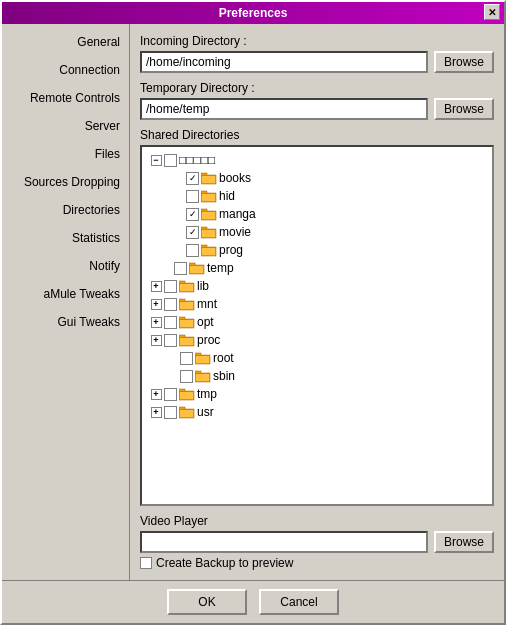 This screenshot has width=506, height=625. I want to click on sidebar-item-sources-dropping: Sources Dropping, so click(66, 182).